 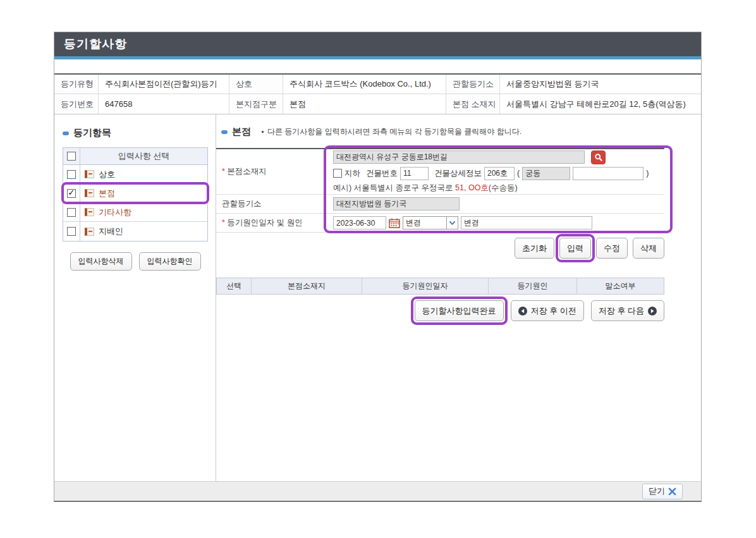 I want to click on input-button: 입력, so click(x=575, y=248).